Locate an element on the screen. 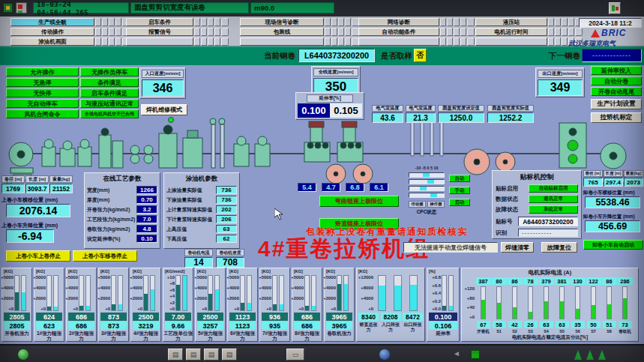  labeller-tag-label: 贴标号 is located at coordinates (507, 222).